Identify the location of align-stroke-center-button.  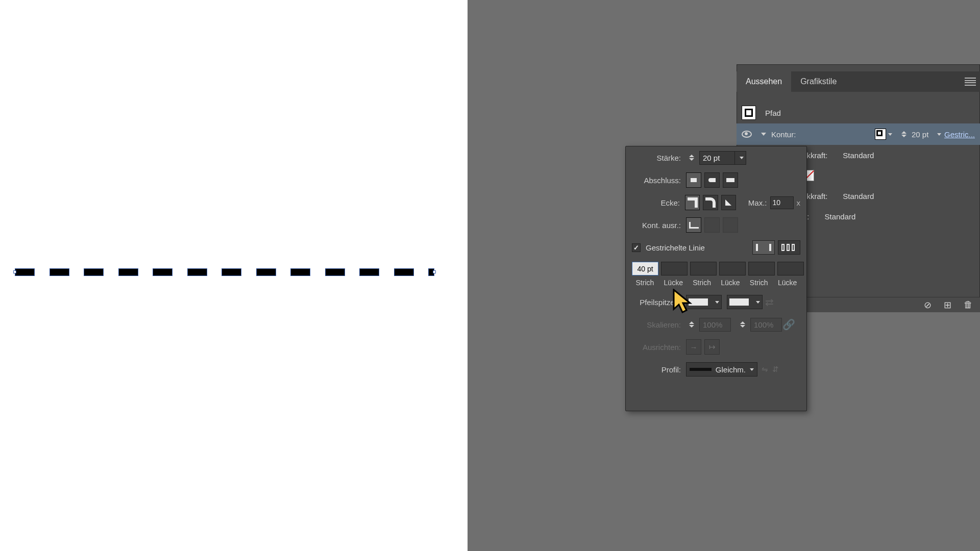
(694, 225).